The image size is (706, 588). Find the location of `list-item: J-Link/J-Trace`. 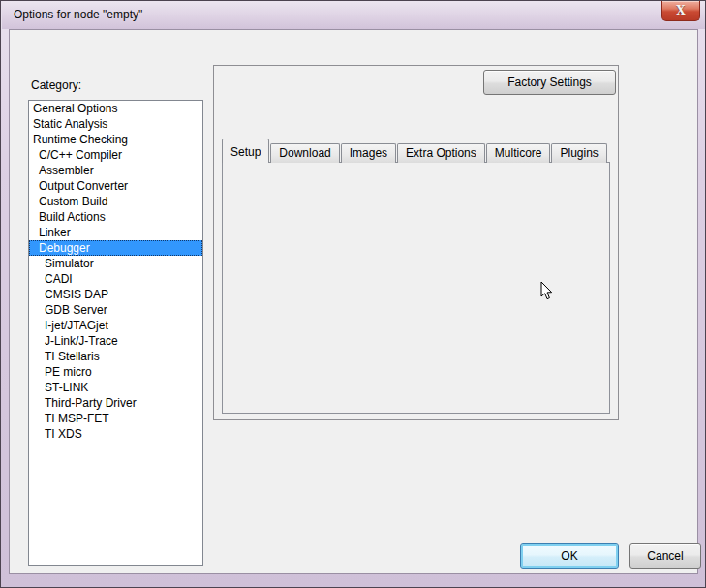

list-item: J-Link/J-Trace is located at coordinates (116, 341).